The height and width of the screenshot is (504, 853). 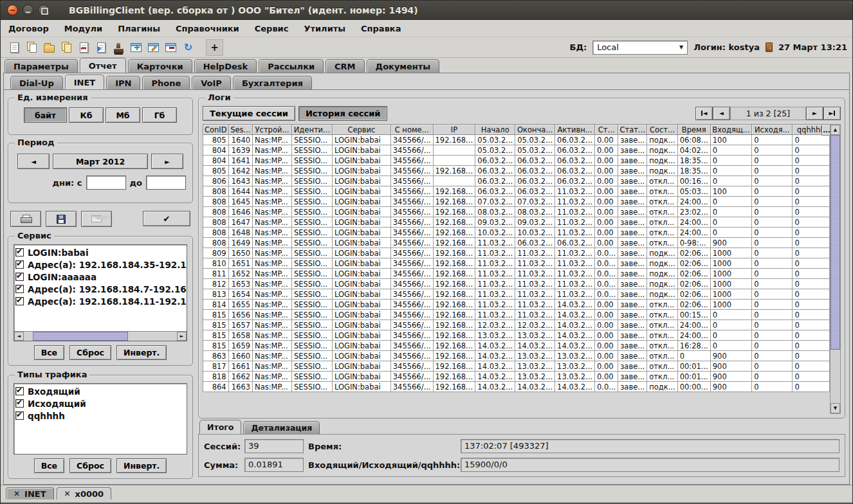 What do you see at coordinates (835, 130) in the screenshot?
I see `scroll-up-icon: ▲` at bounding box center [835, 130].